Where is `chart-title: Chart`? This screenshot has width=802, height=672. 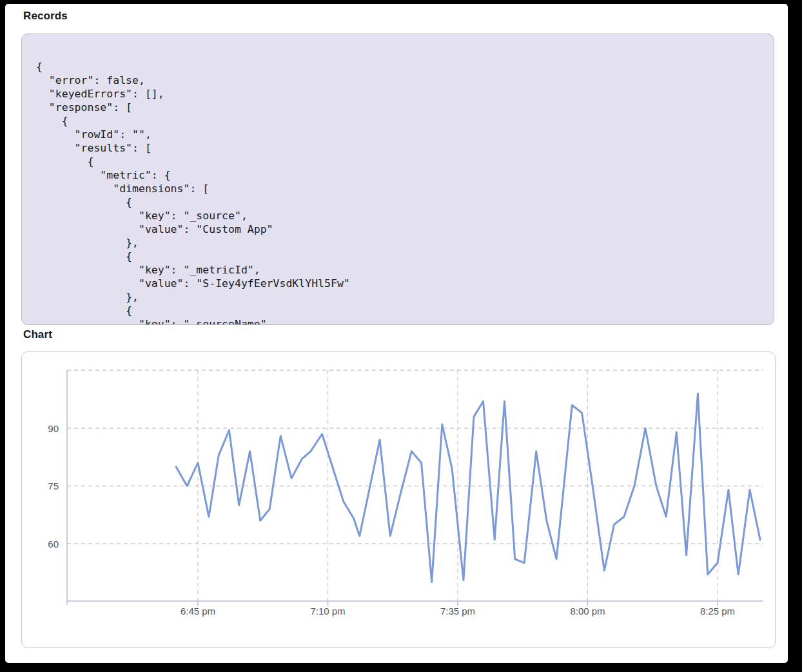
chart-title: Chart is located at coordinates (37, 335).